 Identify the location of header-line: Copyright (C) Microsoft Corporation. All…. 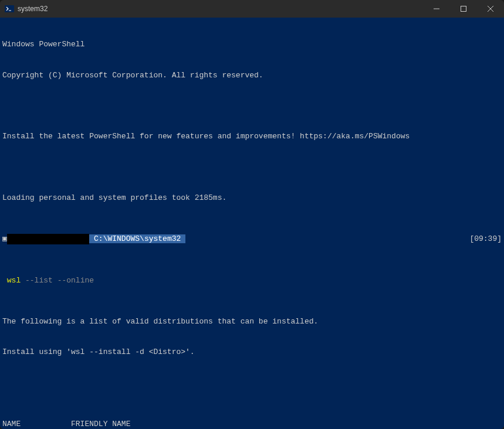
(252, 76).